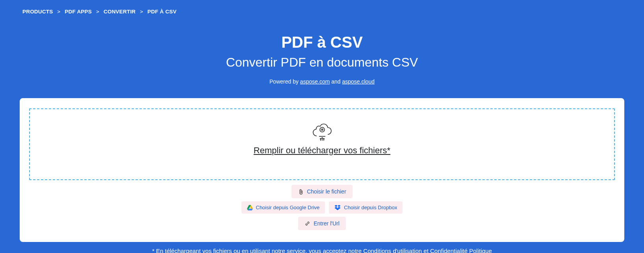  Describe the element at coordinates (322, 43) in the screenshot. I see `page-title: PDF à CSV` at that location.